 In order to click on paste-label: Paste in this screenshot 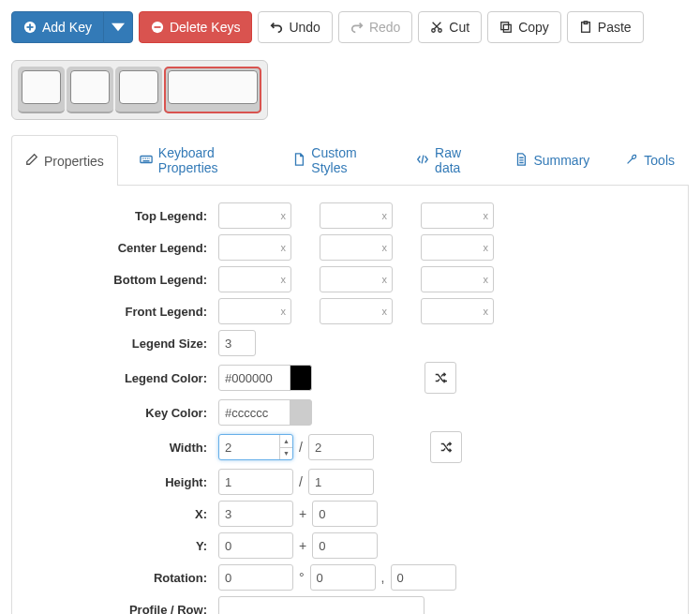, I will do `click(615, 27)`.